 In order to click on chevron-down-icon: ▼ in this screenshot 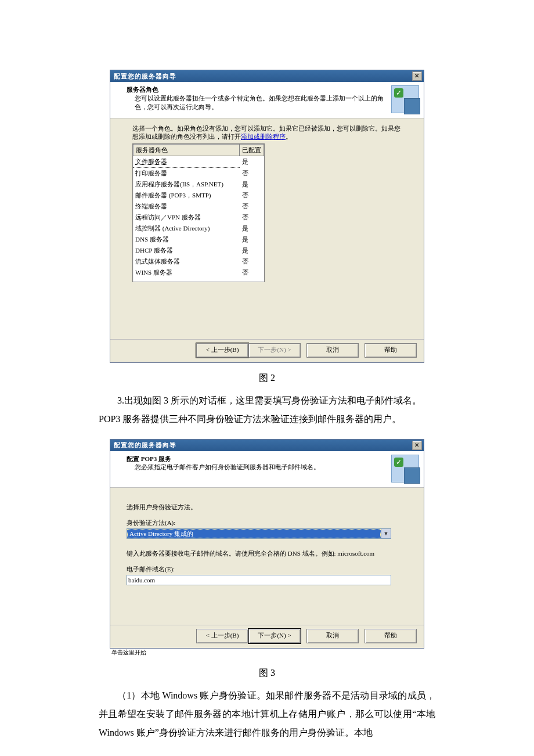, I will do `click(385, 534)`.